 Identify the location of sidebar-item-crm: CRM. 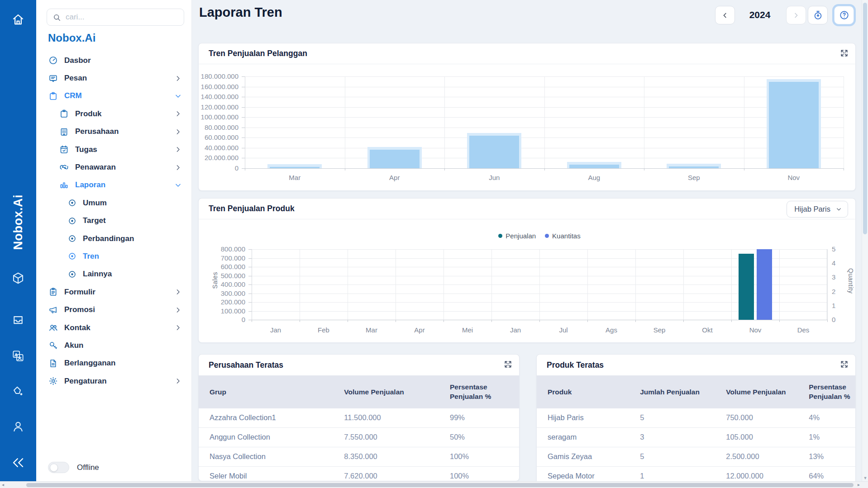
(114, 96).